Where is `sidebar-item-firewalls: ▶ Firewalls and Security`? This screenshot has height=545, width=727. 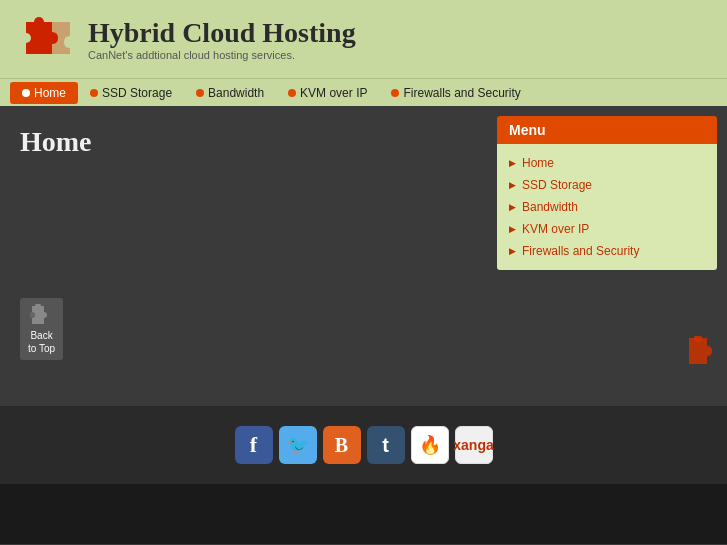 sidebar-item-firewalls: ▶ Firewalls and Security is located at coordinates (607, 251).